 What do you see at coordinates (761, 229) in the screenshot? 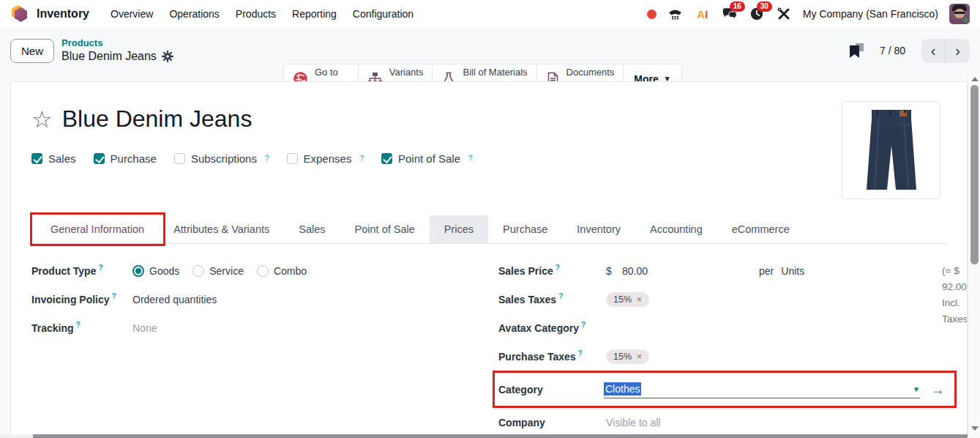
I see `tab-ecommerce: eCommerce` at bounding box center [761, 229].